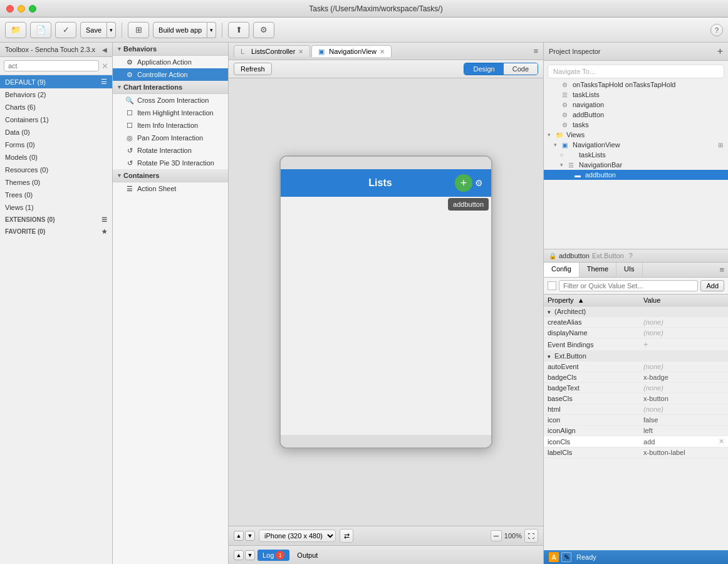  I want to click on prop-clear-button: ✕, so click(722, 441).